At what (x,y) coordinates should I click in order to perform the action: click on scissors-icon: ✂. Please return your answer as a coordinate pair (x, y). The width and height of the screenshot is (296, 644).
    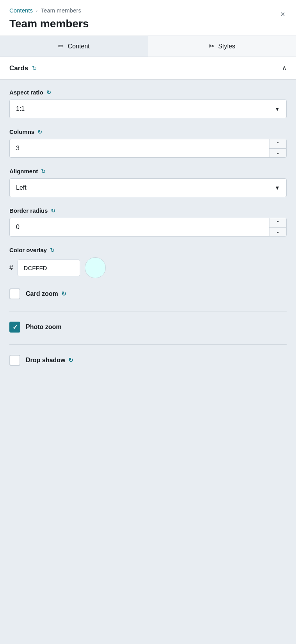
    Looking at the image, I should click on (212, 46).